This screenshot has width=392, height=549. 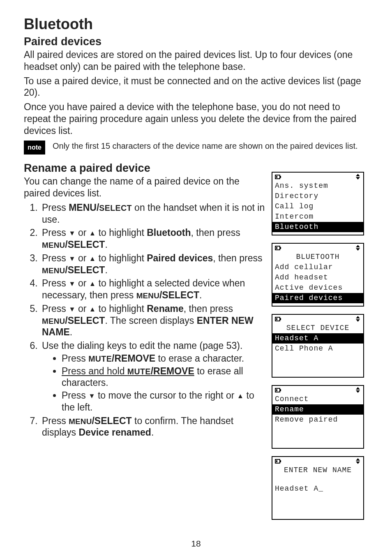 What do you see at coordinates (318, 346) in the screenshot?
I see `lcd-select-device: SELECT DEVICE Headset A Cell Phone A` at bounding box center [318, 346].